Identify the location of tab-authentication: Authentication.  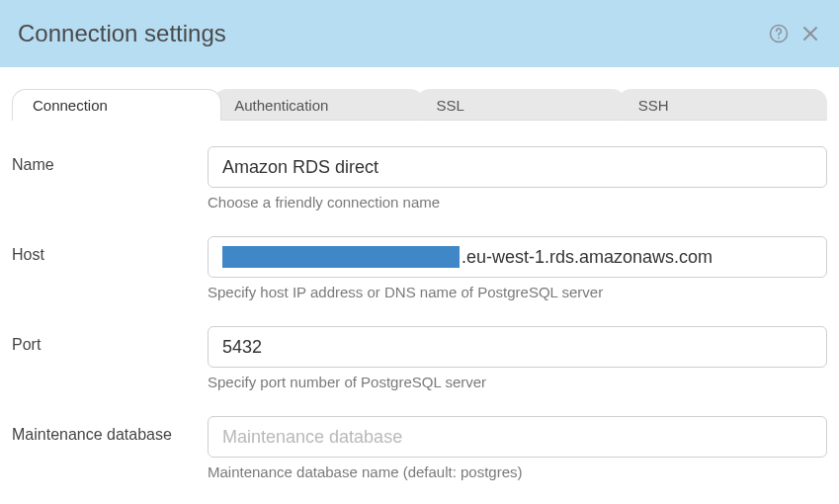
(318, 105).